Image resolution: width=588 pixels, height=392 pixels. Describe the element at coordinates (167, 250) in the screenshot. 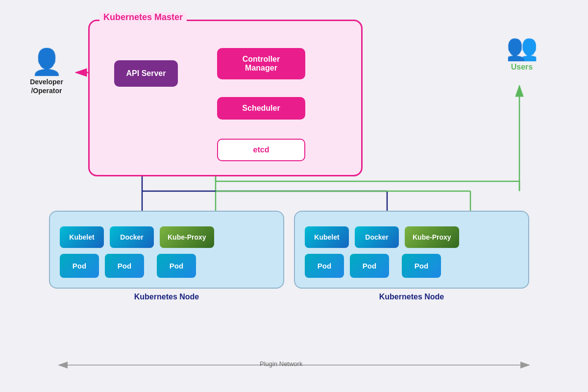

I see `node-1-box: Kubelet Docker Kube-Proxy Pod Pod` at that location.